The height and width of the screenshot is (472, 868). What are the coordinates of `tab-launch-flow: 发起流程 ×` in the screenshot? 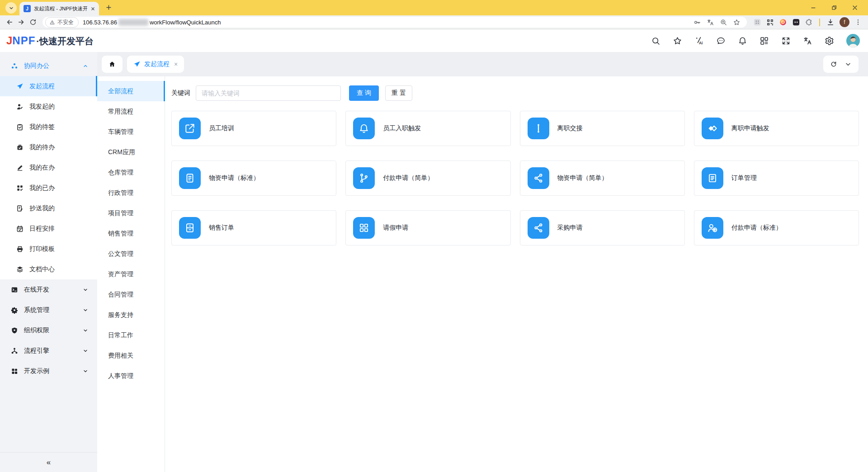 It's located at (156, 64).